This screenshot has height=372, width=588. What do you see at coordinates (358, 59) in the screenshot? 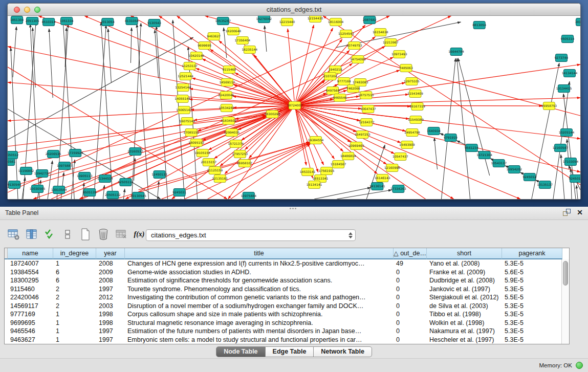
I see `graph-node: 14754093` at bounding box center [358, 59].